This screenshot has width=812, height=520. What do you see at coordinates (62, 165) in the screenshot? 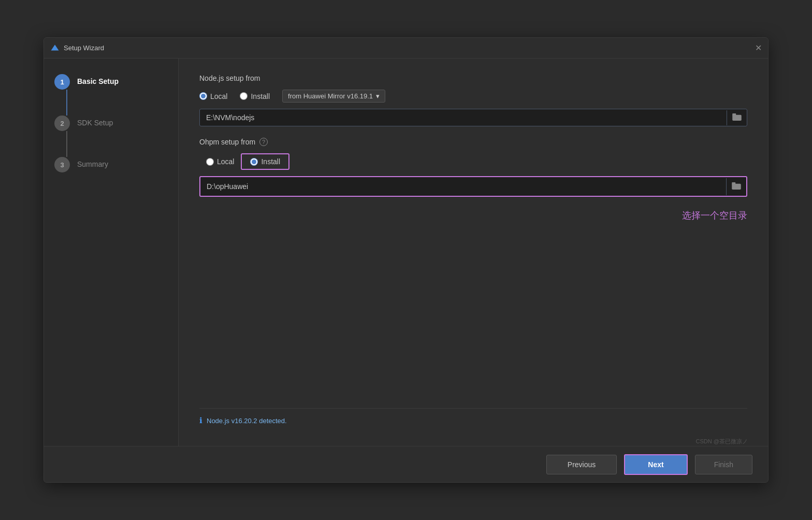
I see `step-circle-3: 3` at bounding box center [62, 165].